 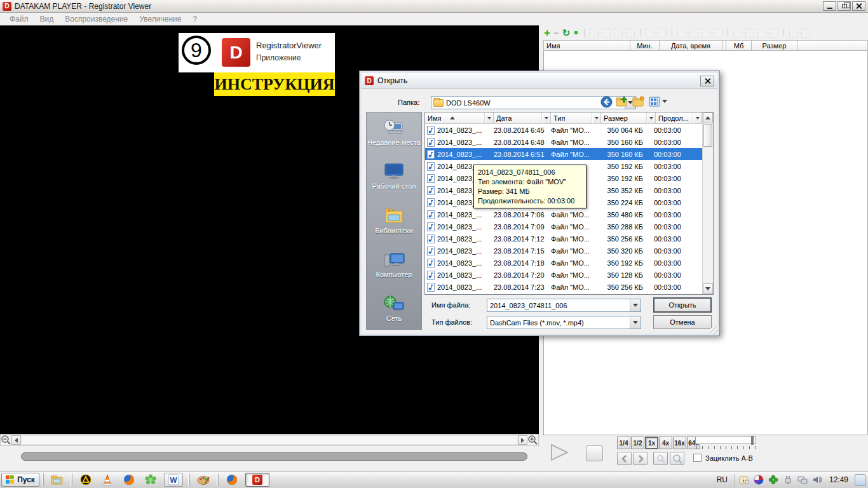 I want to click on column-size: Размер, so click(x=775, y=46).